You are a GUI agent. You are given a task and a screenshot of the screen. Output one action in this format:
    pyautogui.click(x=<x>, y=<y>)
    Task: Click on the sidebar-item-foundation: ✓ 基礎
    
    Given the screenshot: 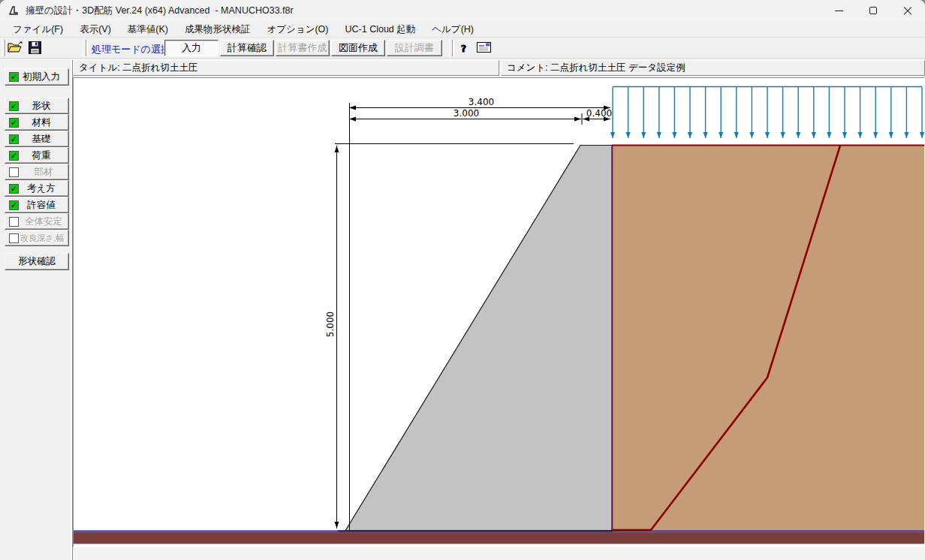 What is the action you would take?
    pyautogui.click(x=37, y=139)
    